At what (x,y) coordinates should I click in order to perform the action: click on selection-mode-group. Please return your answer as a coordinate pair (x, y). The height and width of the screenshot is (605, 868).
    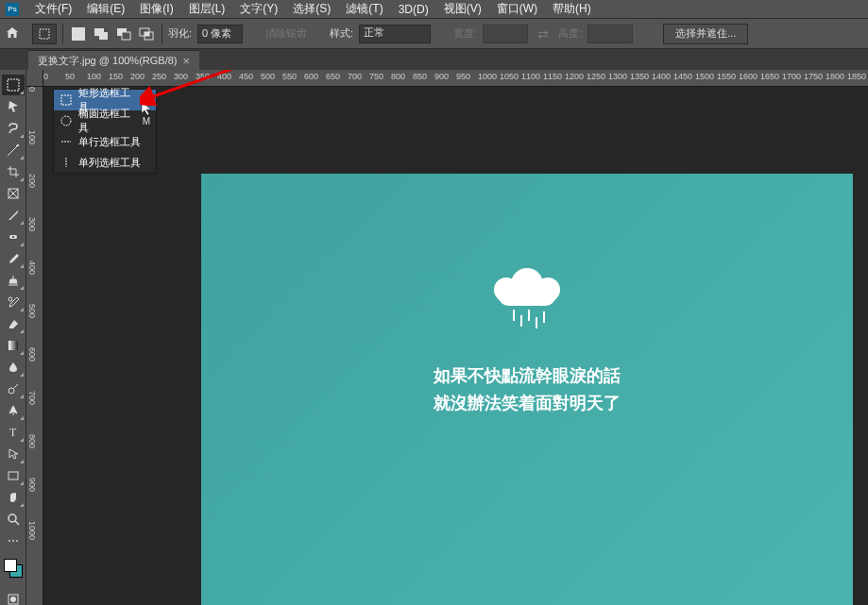
    Looking at the image, I should click on (112, 34).